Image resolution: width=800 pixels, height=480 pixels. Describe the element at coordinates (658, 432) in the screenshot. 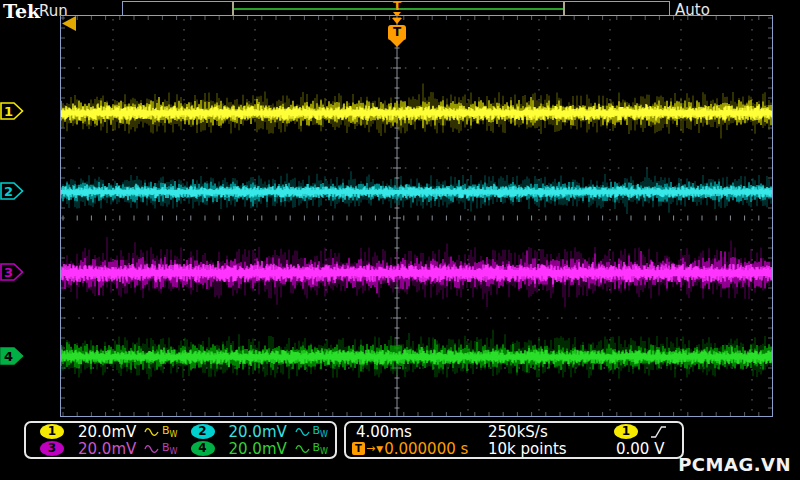

I see `rising-edge-icon` at that location.